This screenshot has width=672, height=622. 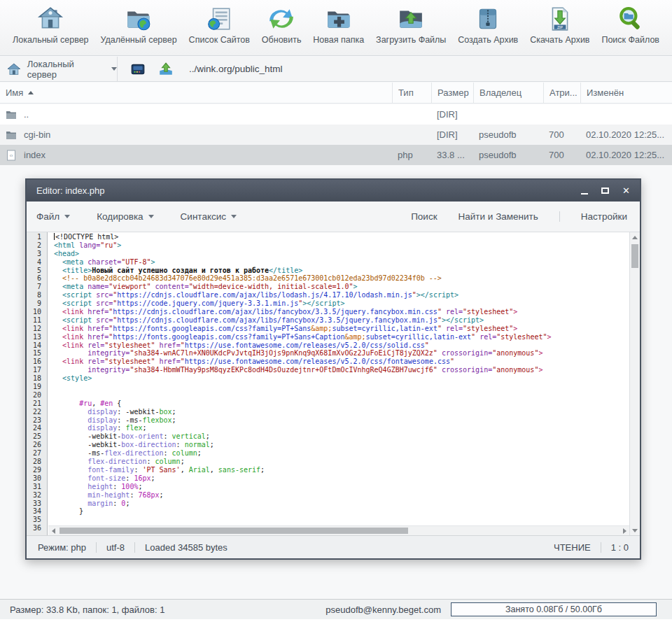 I want to click on toolbar-button: Новая папка, so click(x=339, y=25).